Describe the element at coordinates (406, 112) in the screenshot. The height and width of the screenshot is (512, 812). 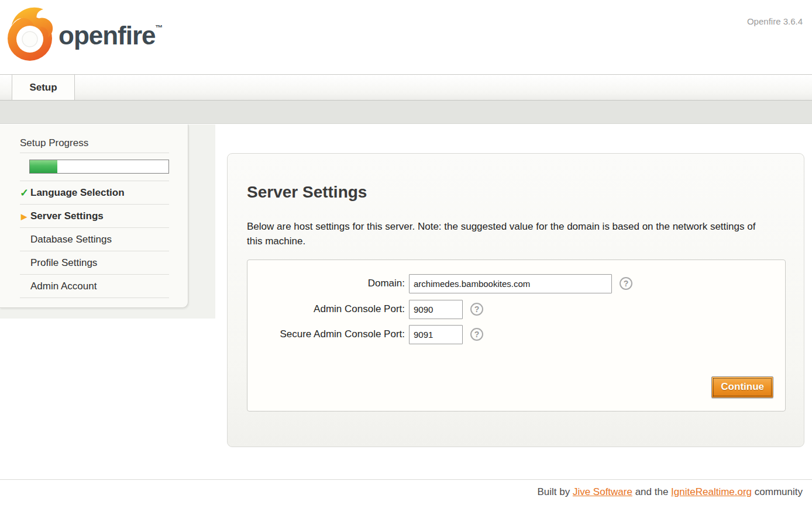
I see `subnav-bar` at that location.